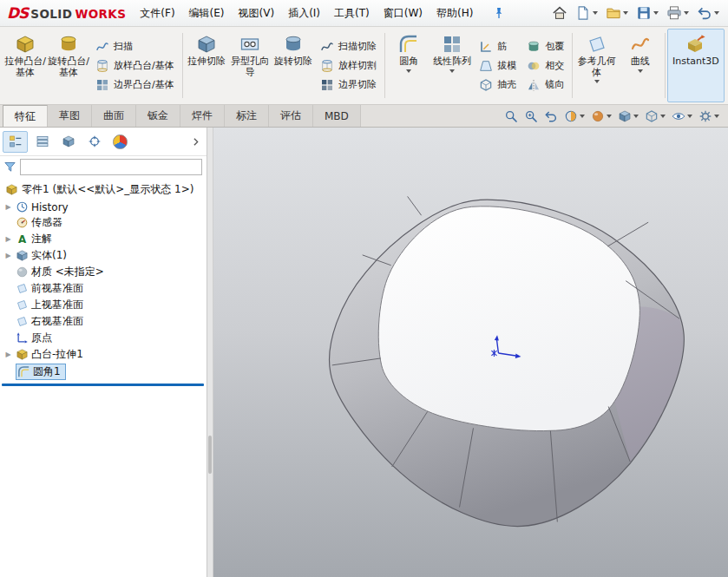 The image size is (728, 577). Describe the element at coordinates (403, 14) in the screenshot. I see `menu-window: 窗口(W)` at that location.